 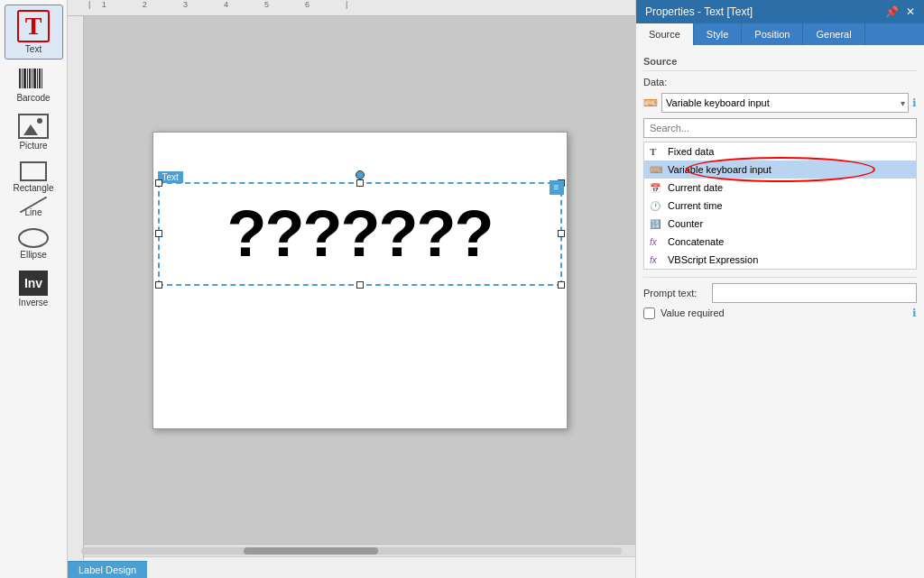 What do you see at coordinates (557, 188) in the screenshot?
I see `element-menu-icon: ≡` at bounding box center [557, 188].